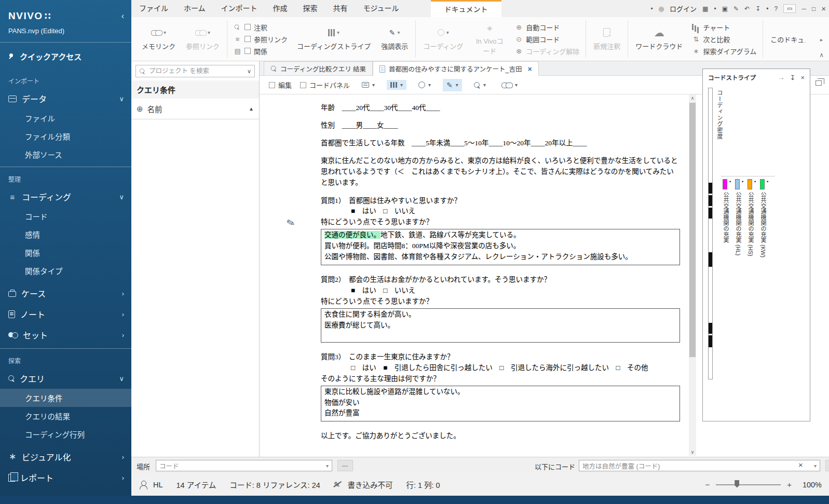 The width and height of the screenshot is (829, 504). Describe the element at coordinates (425, 85) in the screenshot. I see `code-toggle-button: ▾` at that location.